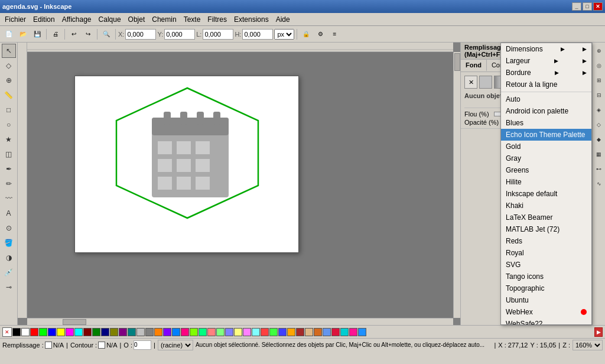  What do you see at coordinates (599, 154) in the screenshot?
I see `snap-btn-8: ▦` at bounding box center [599, 154].